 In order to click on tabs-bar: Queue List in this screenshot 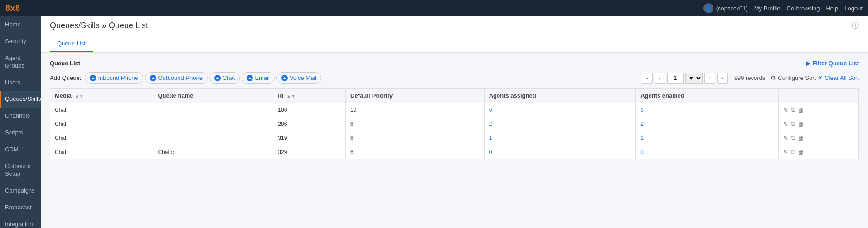, I will do `click(454, 44)`.